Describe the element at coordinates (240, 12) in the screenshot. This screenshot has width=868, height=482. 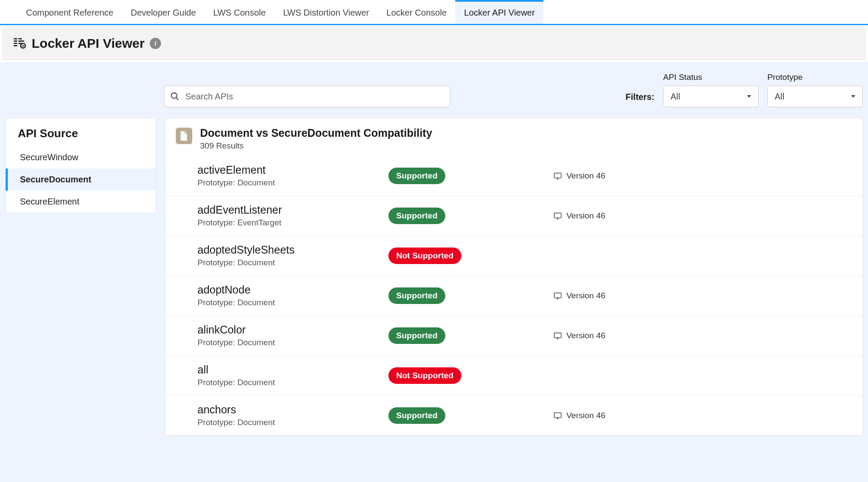
I see `tab-lws-console: LWS Console` at that location.